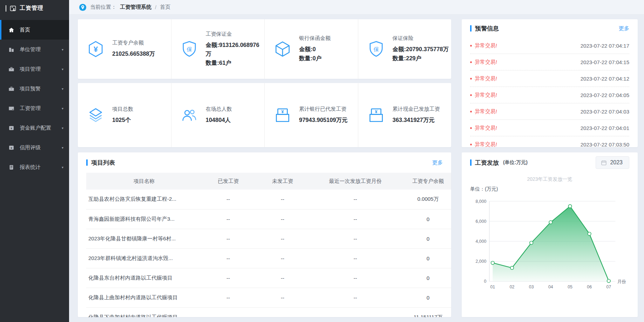 The image size is (644, 322). I want to click on svg-text: 01, so click(493, 287).